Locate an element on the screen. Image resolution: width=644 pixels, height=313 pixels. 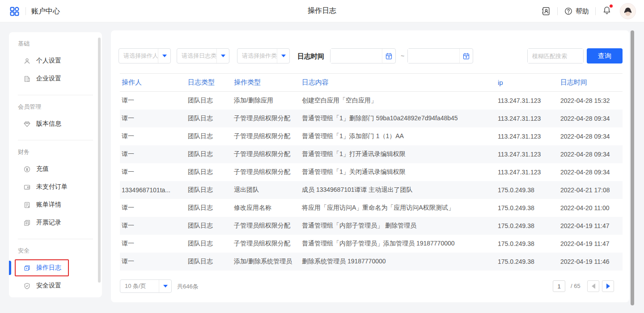
next-page-button is located at coordinates (608, 286).